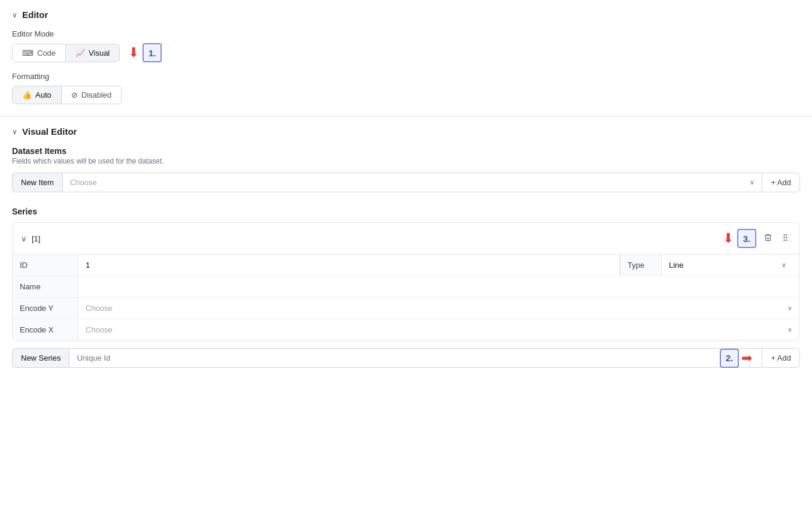 Image resolution: width=812 pixels, height=511 pixels. I want to click on thumbsup-icon: 👍, so click(27, 95).